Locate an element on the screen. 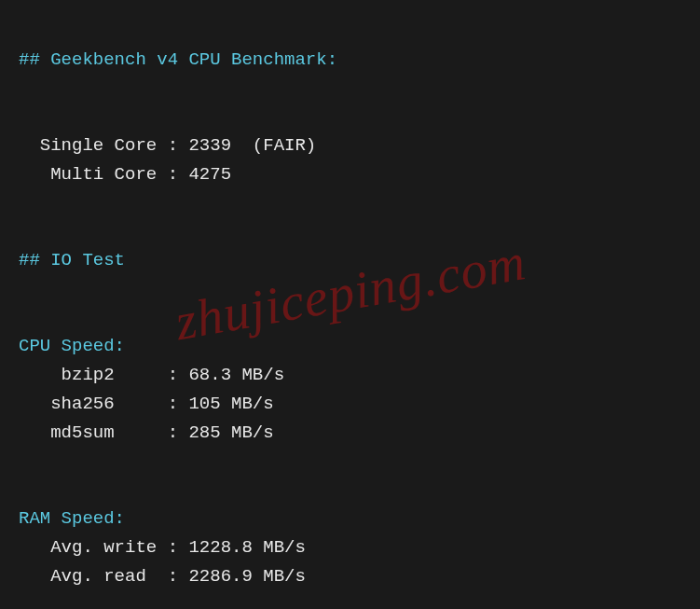  single-core-line: Single Core : 2339 (FAIR) is located at coordinates (168, 145).